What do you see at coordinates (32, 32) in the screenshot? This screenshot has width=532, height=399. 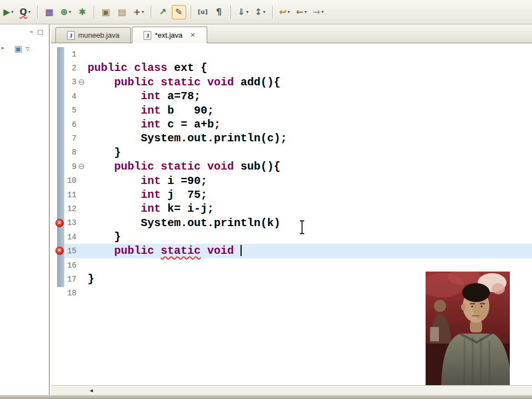 I see `minimize-view-icon: –` at bounding box center [32, 32].